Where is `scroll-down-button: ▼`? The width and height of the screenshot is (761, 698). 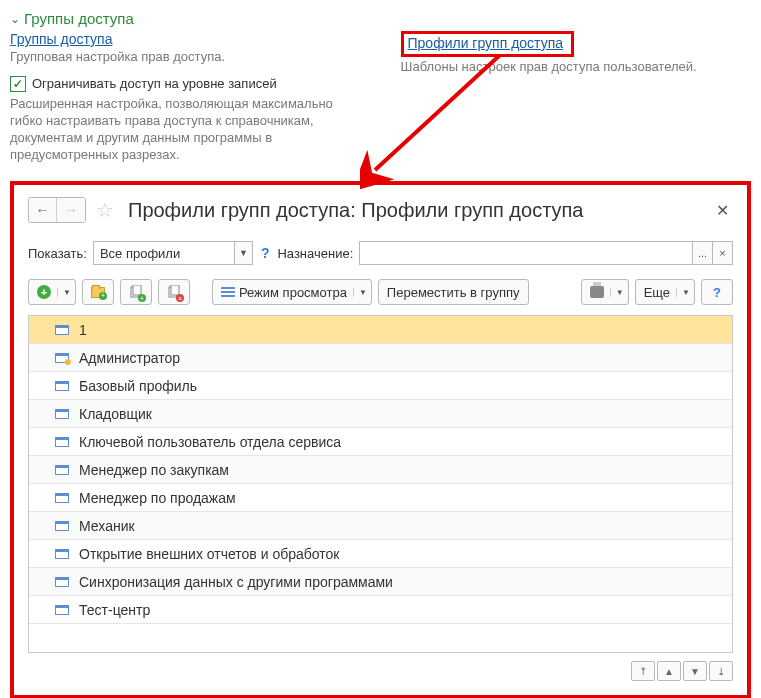 scroll-down-button: ▼ is located at coordinates (695, 671).